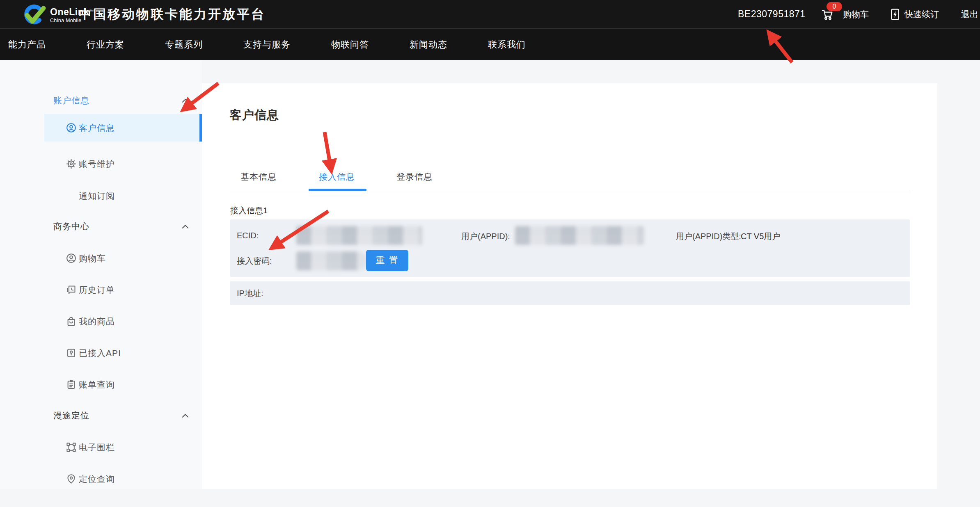  What do you see at coordinates (708, 236) in the screenshot?
I see `appid-type-label: 用户(APPID)类型:` at bounding box center [708, 236].